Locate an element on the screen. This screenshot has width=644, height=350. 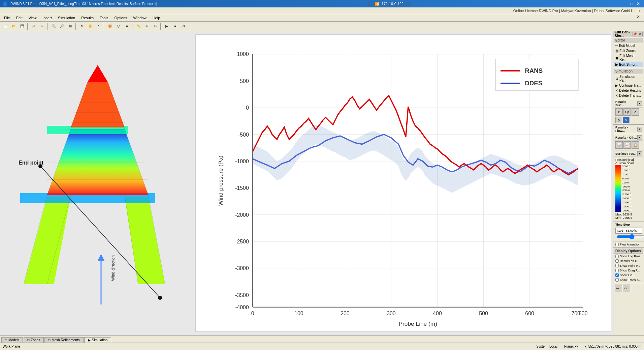
sim-param-item: ⚙ Simulation Pa... is located at coordinates (629, 79).